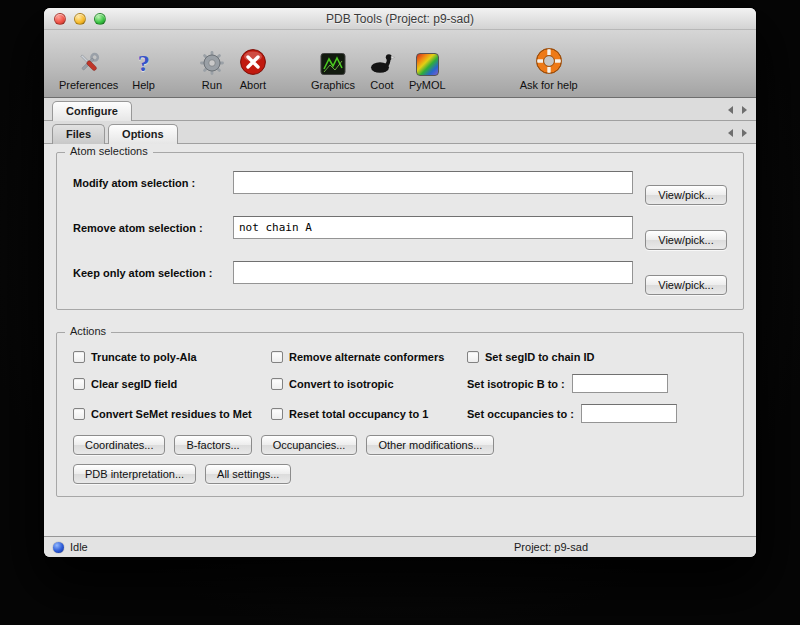 The height and width of the screenshot is (625, 800). Describe the element at coordinates (333, 61) in the screenshot. I see `graphics-icon` at that location.